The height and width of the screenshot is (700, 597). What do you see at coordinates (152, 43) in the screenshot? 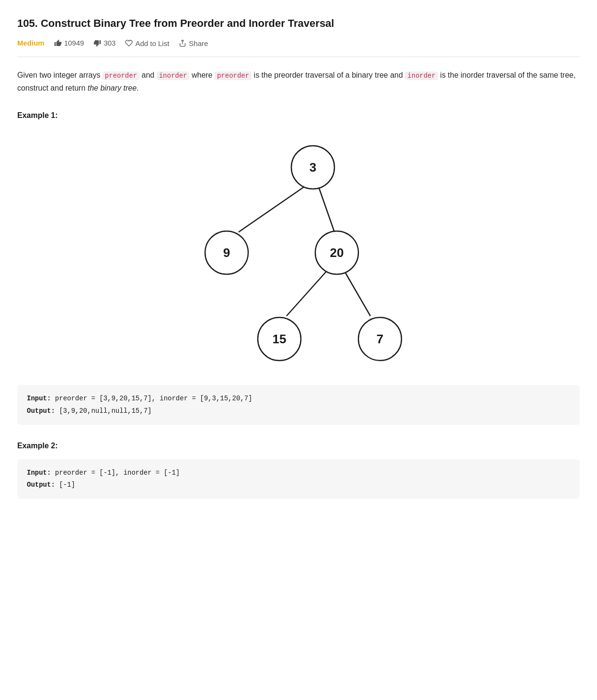
I see `add-to-list-label: Add to List` at bounding box center [152, 43].